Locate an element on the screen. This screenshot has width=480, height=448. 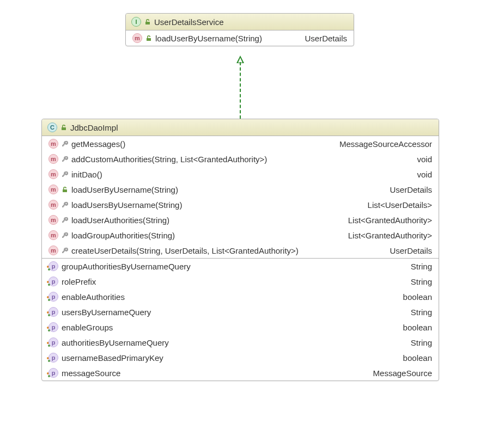
method-return-type: List<UserDetails> is located at coordinates (400, 205).